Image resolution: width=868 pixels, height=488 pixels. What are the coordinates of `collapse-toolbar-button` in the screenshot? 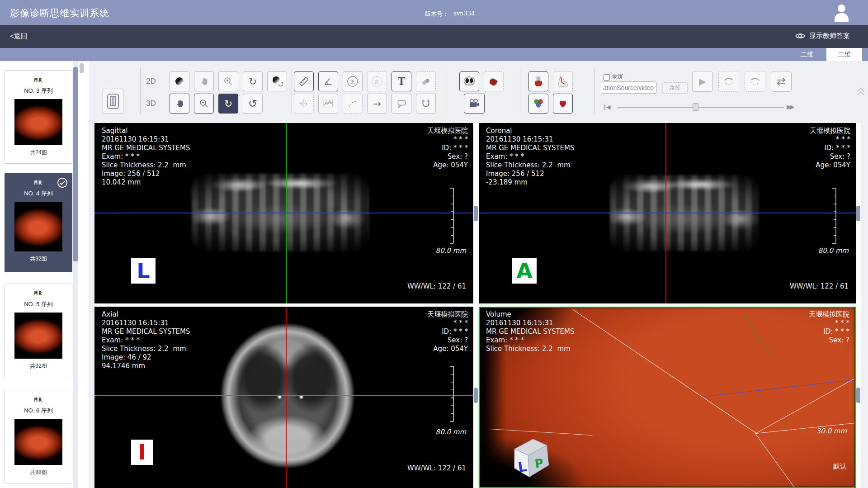 It's located at (861, 91).